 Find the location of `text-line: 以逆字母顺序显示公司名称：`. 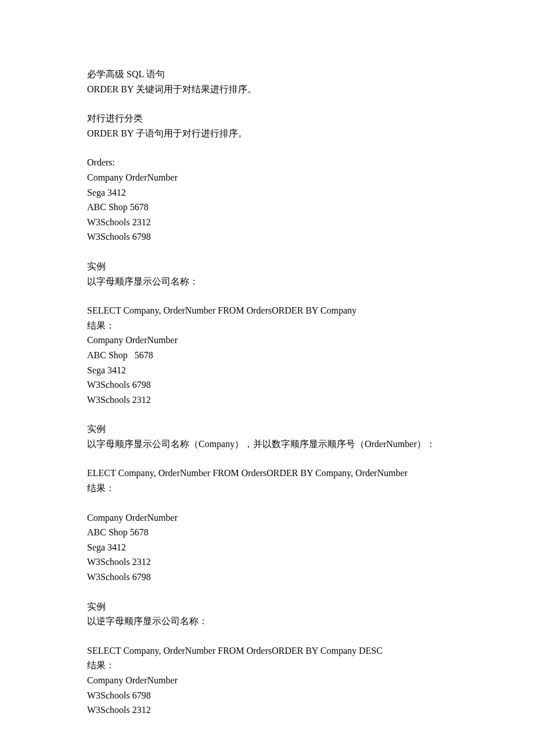

text-line: 以逆字母顺序显示公司名称： is located at coordinates (267, 621).